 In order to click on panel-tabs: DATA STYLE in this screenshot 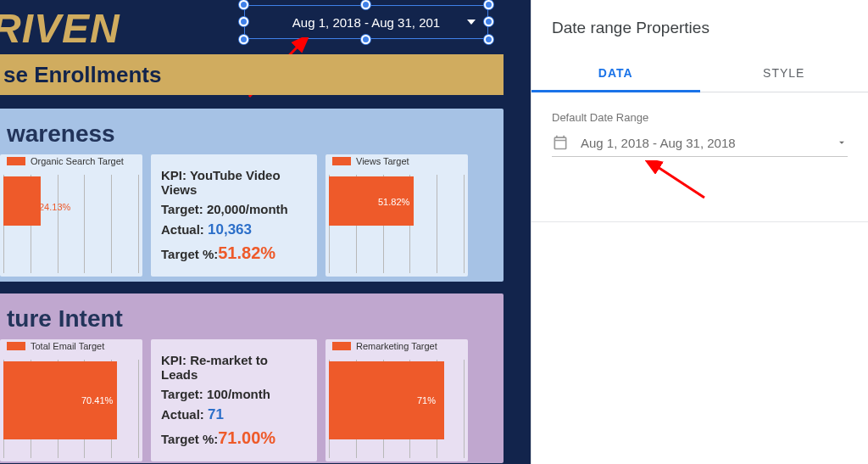, I will do `click(700, 73)`.